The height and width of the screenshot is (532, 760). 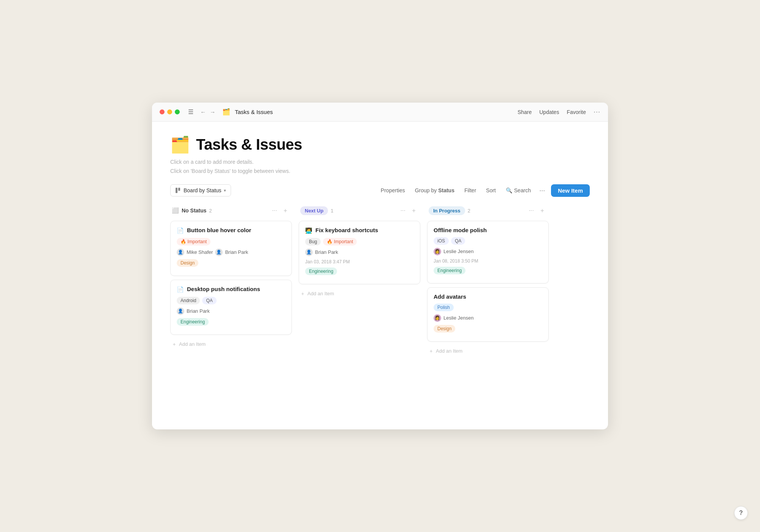 I want to click on favorite-button: Favorite, so click(x=576, y=112).